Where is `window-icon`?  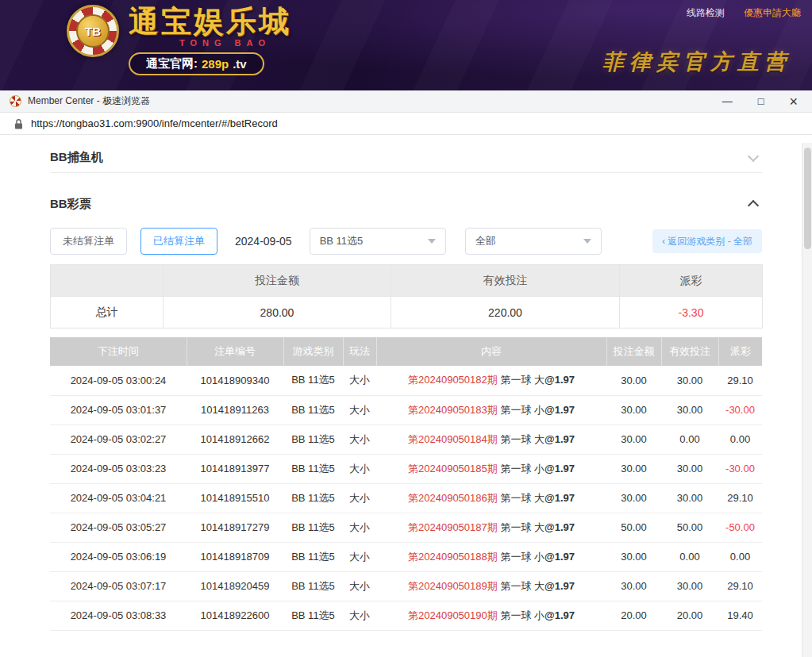 window-icon is located at coordinates (16, 102).